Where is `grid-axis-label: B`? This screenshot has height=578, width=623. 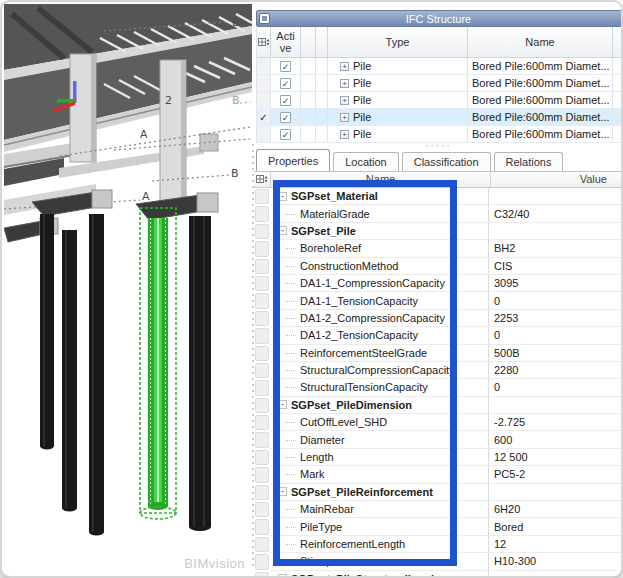 grid-axis-label: B is located at coordinates (236, 100).